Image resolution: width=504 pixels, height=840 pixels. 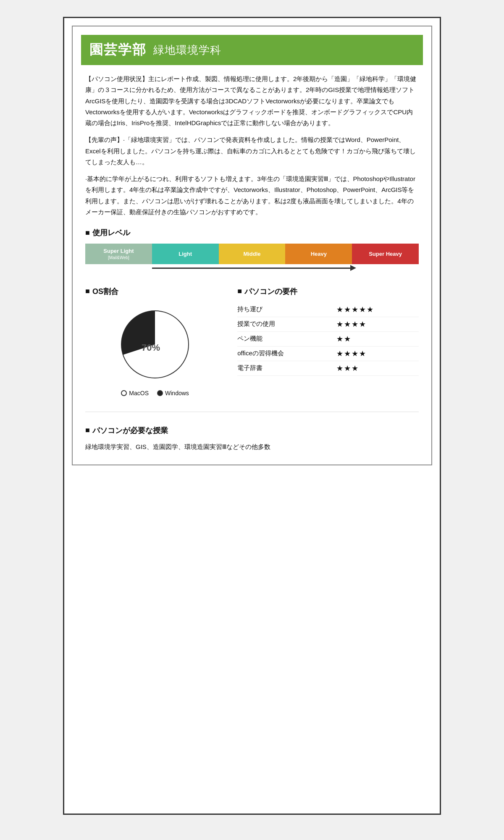 I want to click on arrow-row, so click(x=252, y=268).